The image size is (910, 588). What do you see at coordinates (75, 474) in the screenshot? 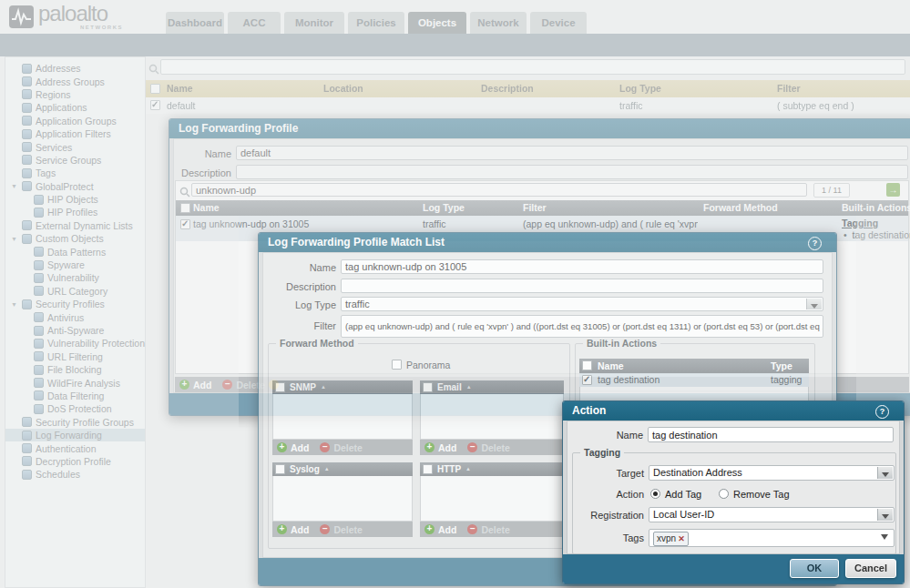
I see `sidebar-item-schedules: Schedules` at bounding box center [75, 474].